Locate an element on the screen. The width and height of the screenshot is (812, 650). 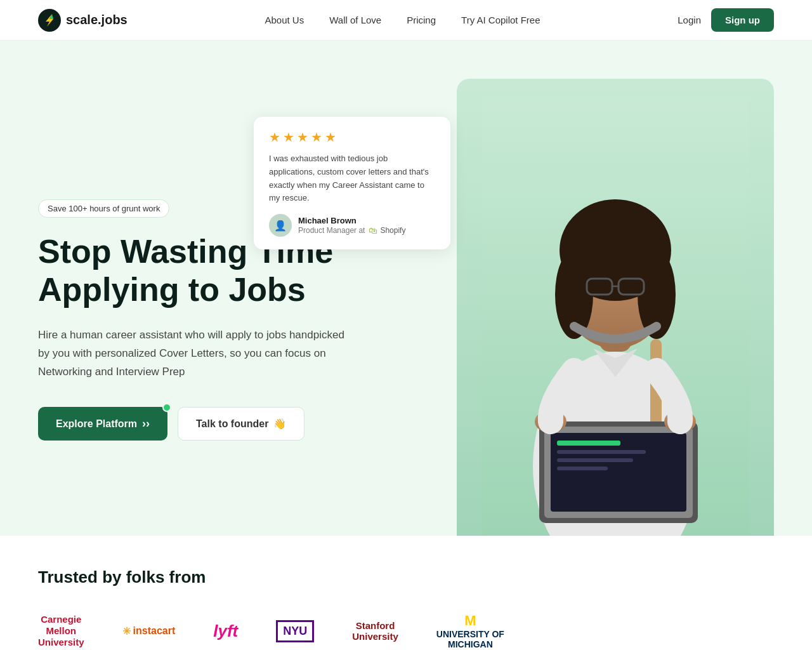
logo-stanford: StanfordUniversity is located at coordinates (376, 631).